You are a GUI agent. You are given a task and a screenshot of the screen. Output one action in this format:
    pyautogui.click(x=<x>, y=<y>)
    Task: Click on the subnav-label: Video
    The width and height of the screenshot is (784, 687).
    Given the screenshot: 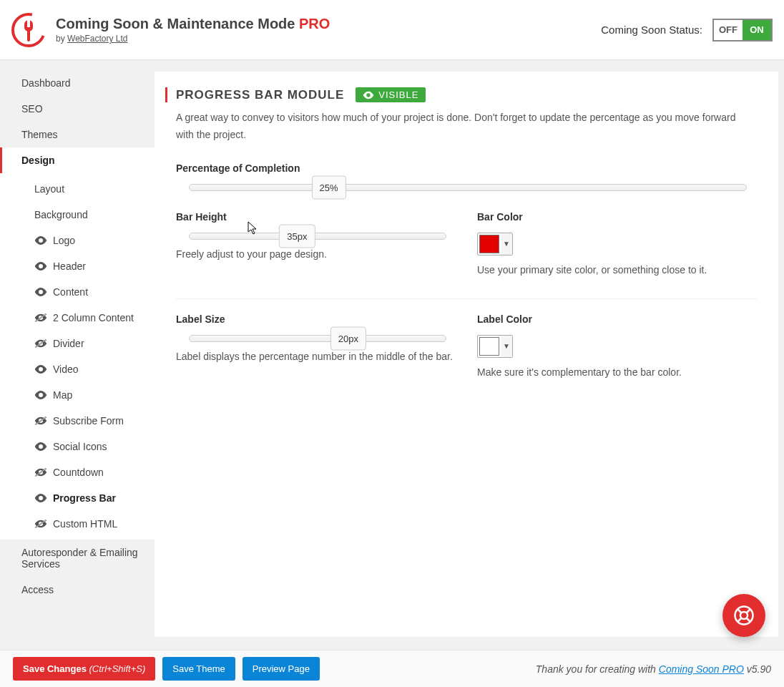 What is the action you would take?
    pyautogui.click(x=66, y=369)
    